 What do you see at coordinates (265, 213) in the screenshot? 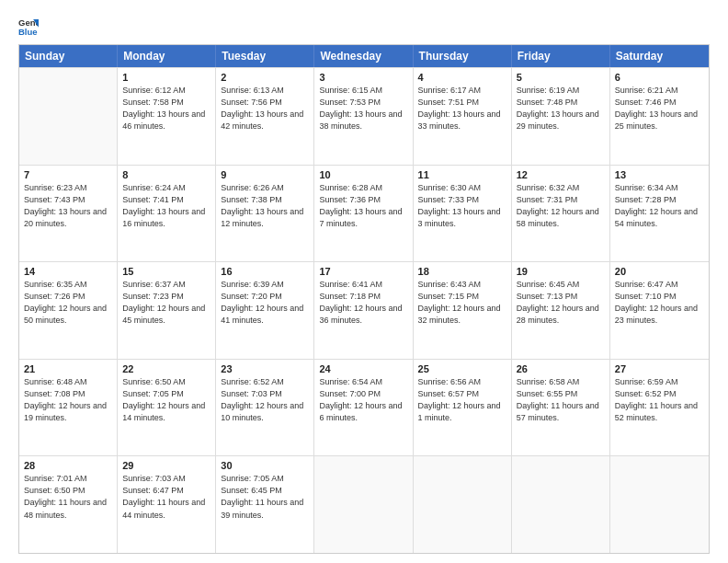
I see `calendar-cell: 9Sunrise: 6:26 AMSunset: 7:38 PMDaylight…` at bounding box center [265, 213].